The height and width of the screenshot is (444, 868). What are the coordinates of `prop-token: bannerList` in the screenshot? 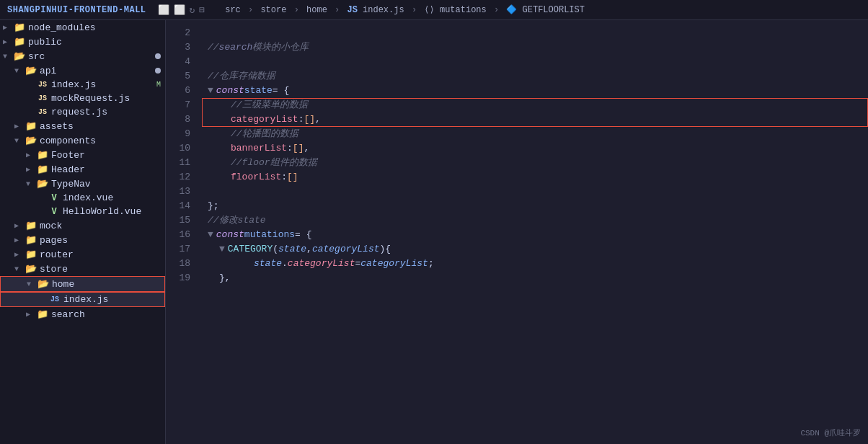 It's located at (259, 148).